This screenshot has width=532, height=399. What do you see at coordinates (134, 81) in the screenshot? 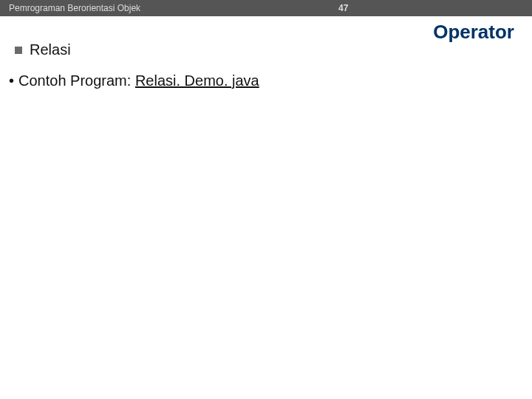
I see `body-line: •Contoh Program: Relasi. Demo. java` at bounding box center [134, 81].